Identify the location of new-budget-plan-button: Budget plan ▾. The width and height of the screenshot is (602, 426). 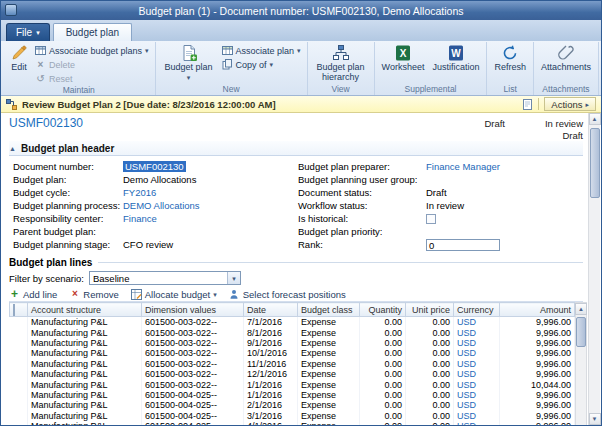
(189, 62).